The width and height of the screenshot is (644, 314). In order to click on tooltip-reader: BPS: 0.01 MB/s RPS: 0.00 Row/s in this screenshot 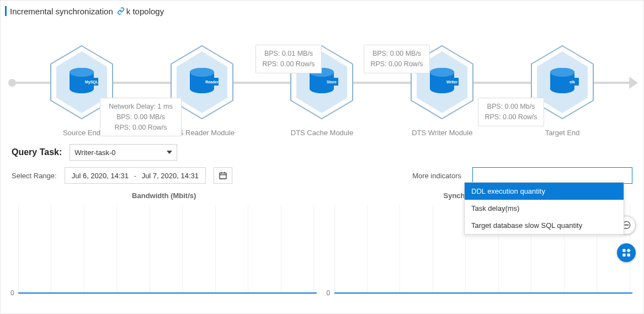, I will do `click(289, 59)`.